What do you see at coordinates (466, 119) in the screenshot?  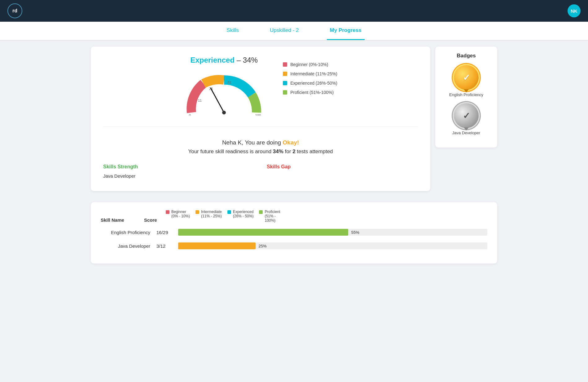 I see `sidebar: Badges ✓ English Proficiency ✓ Java Deve…` at bounding box center [466, 119].